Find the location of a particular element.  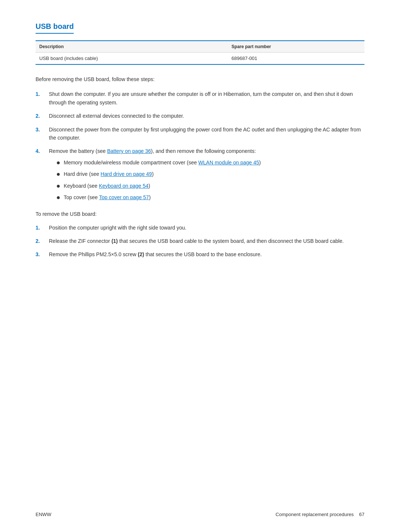

bold-2: (2) is located at coordinates (141, 254).